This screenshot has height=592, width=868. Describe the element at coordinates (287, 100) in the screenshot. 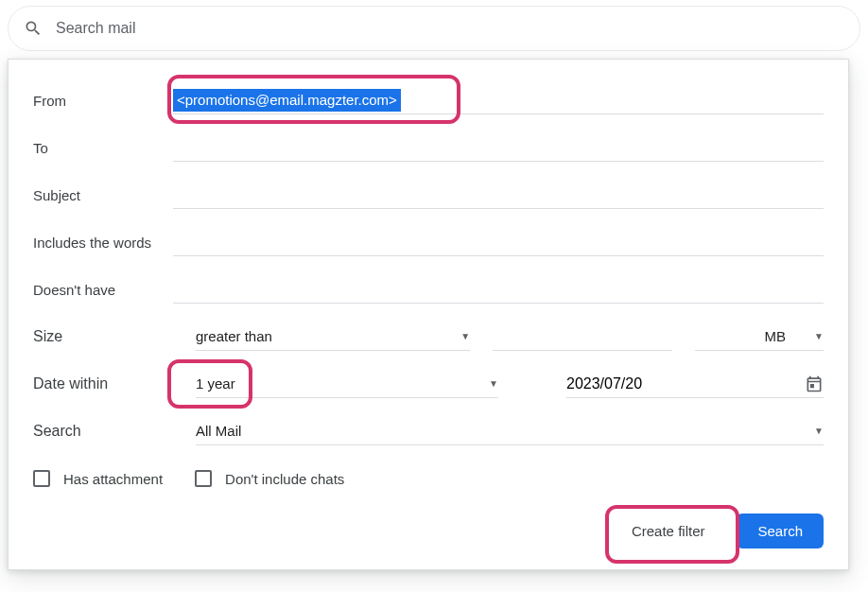

I see `from-value-selected: <promotions@email.magzter.com>` at that location.